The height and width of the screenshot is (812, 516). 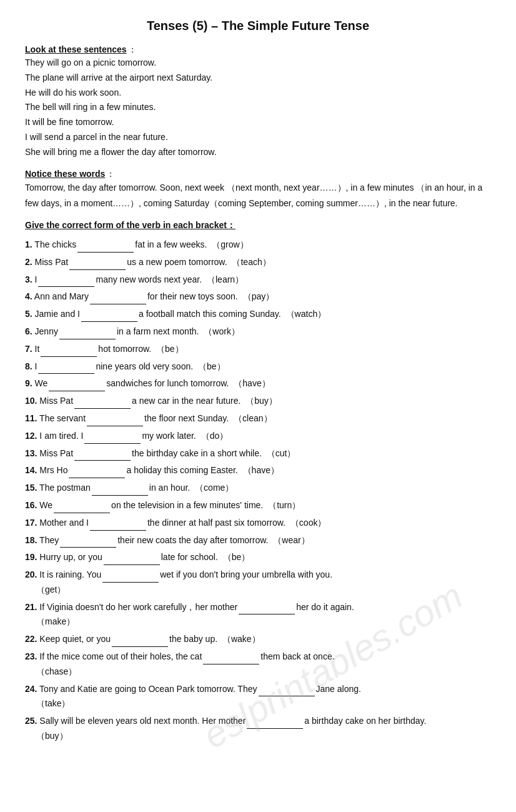 I want to click on item-number: 19., so click(x=31, y=557).